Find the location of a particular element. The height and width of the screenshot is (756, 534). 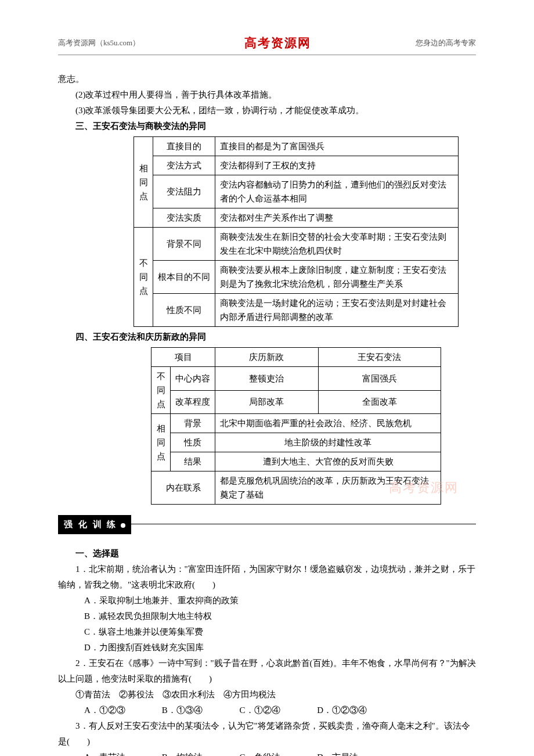

cell-label: 变法阻力 is located at coordinates (185, 192).